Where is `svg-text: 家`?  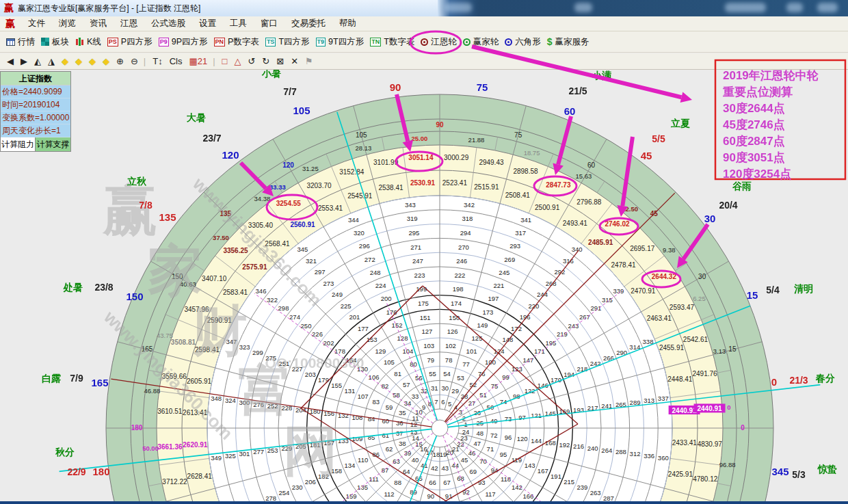 svg-text: 家 is located at coordinates (175, 271).